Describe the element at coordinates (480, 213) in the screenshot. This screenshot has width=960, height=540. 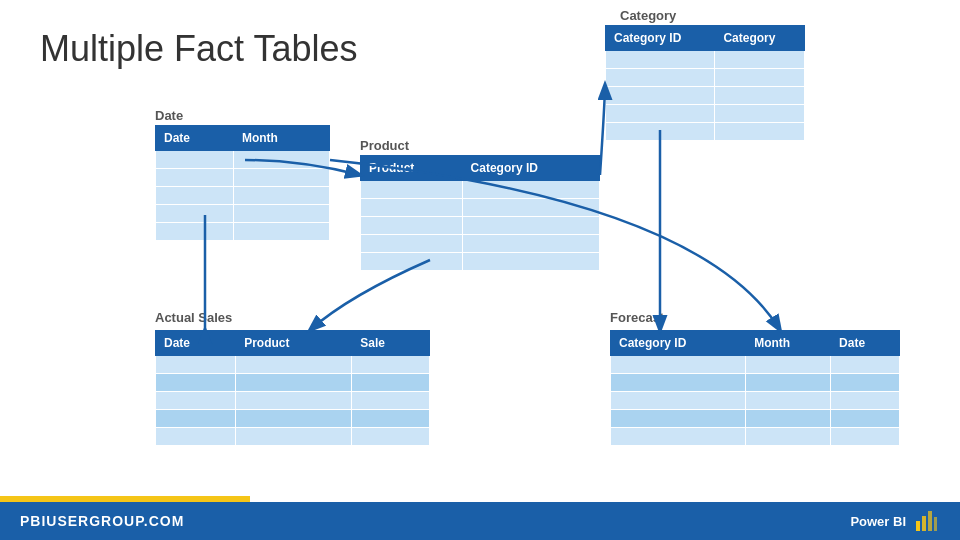
I see `product-table: Product Category ID` at that location.